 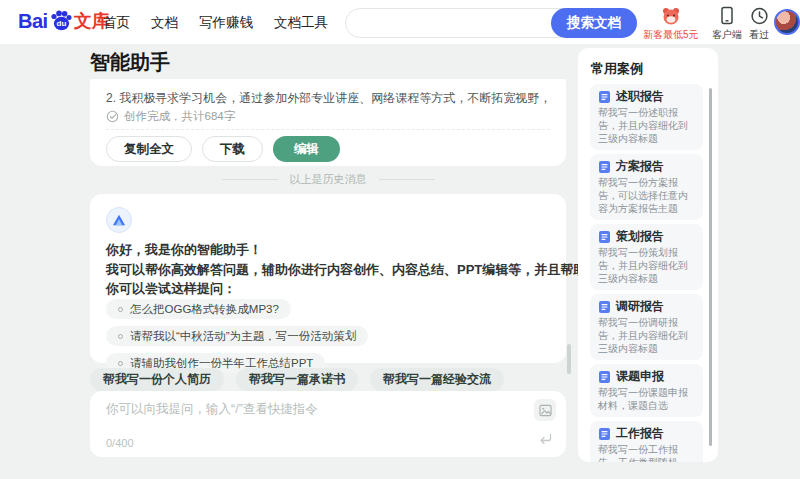 What do you see at coordinates (671, 24) in the screenshot?
I see `promo-entry: 新客最低5元` at bounding box center [671, 24].